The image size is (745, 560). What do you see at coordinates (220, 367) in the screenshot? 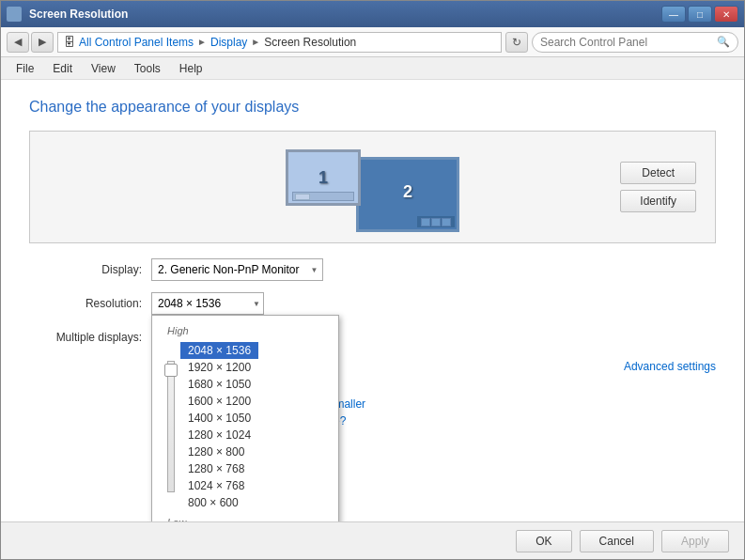
I see `resolution-option-1: 1920 × 1200` at bounding box center [220, 367].